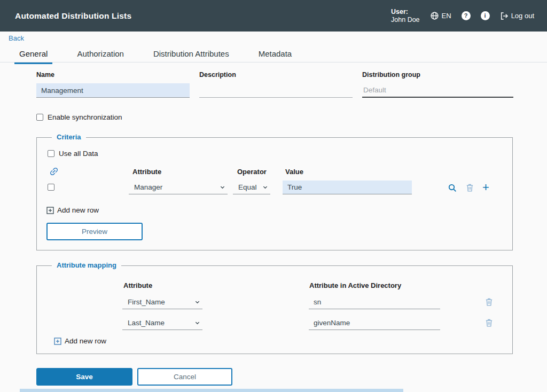 The width and height of the screenshot is (547, 392). What do you see at coordinates (438, 84) in the screenshot?
I see `distribution-group-field-group: Distribution group Default` at bounding box center [438, 84].